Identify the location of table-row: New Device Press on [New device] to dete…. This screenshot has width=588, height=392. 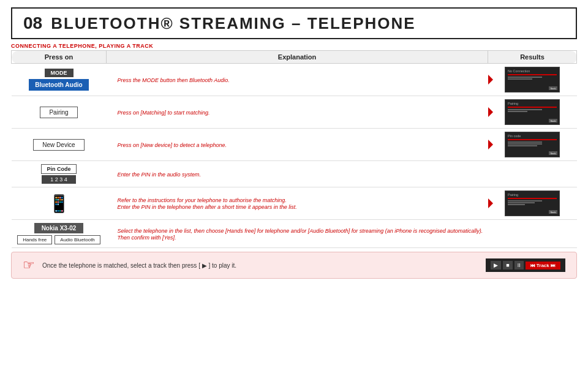
(294, 145).